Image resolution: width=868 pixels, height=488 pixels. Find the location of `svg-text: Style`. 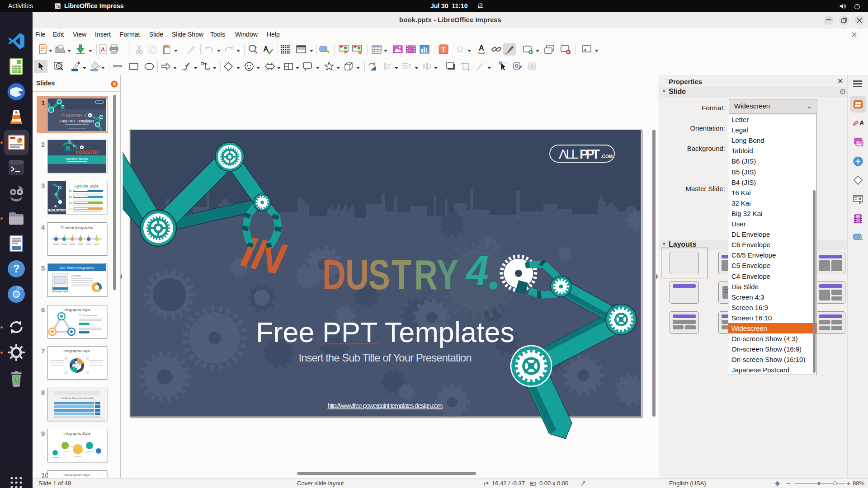

svg-text: Style is located at coordinates (94, 186).